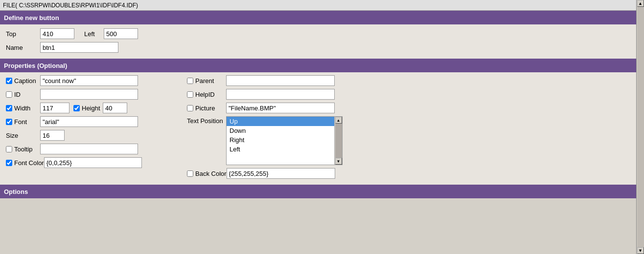 Image resolution: width=644 pixels, height=254 pixels. Describe the element at coordinates (413, 108) in the screenshot. I see `picture-row: Picture` at that location.